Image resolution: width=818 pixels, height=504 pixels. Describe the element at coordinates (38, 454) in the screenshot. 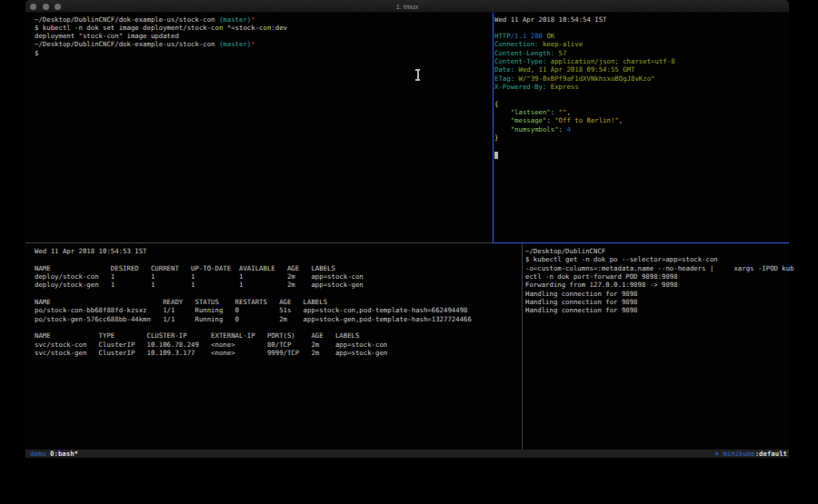

I see `tmux-session-name: demo` at that location.